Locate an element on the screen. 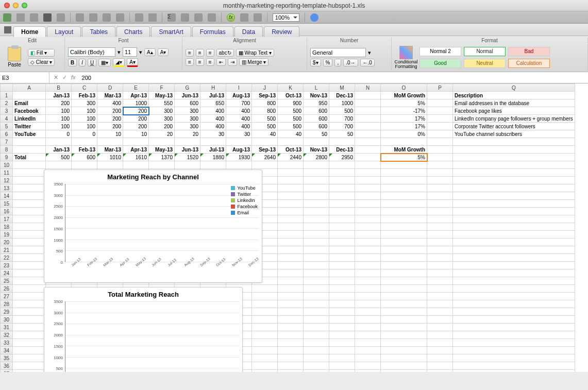 The width and height of the screenshot is (588, 390). cell: 400 is located at coordinates (239, 127).